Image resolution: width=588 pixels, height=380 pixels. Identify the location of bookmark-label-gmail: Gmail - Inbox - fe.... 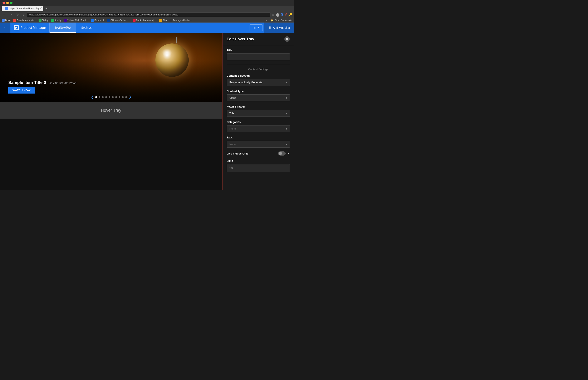
(27, 20).